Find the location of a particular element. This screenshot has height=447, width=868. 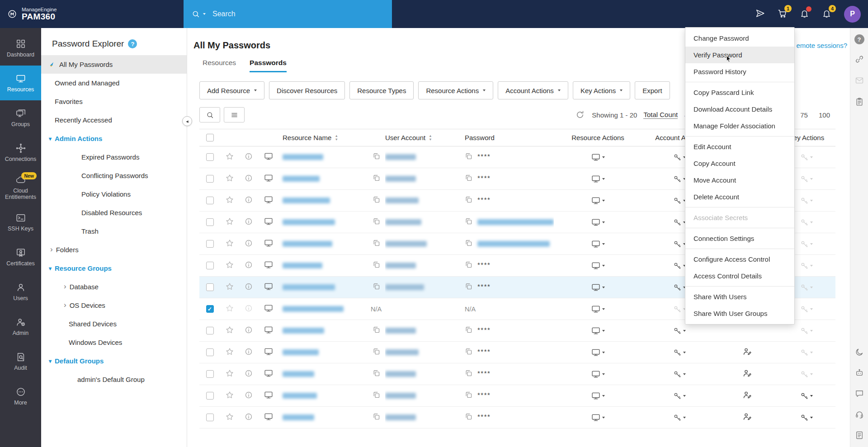

explorer-item-disabled-resources: Disabled Resources is located at coordinates (114, 212).